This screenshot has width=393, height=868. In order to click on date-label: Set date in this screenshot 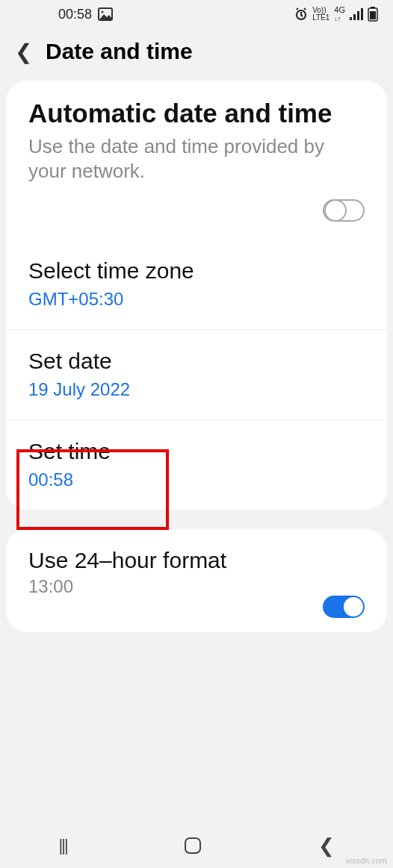, I will do `click(196, 361)`.